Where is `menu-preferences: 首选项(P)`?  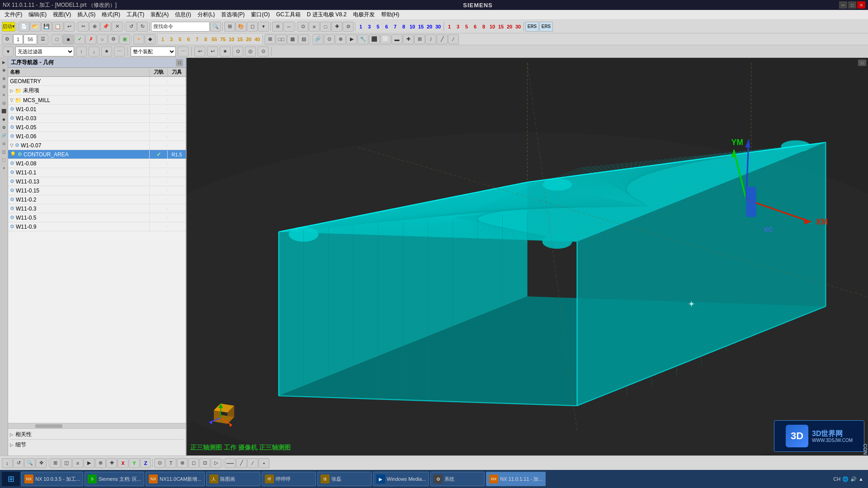 menu-preferences: 首选项(P) is located at coordinates (233, 14).